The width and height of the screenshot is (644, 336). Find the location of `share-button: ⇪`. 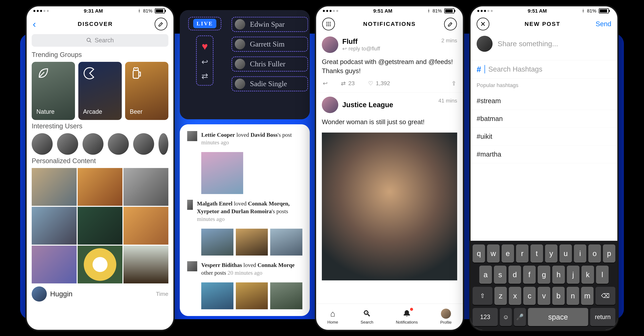

share-button: ⇪ is located at coordinates (454, 83).